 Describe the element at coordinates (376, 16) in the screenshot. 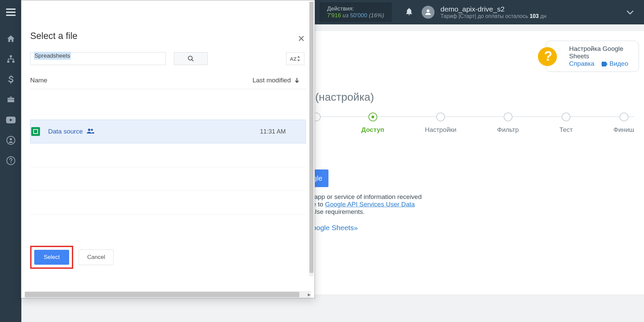

I see `actions-percent: (16%)` at that location.